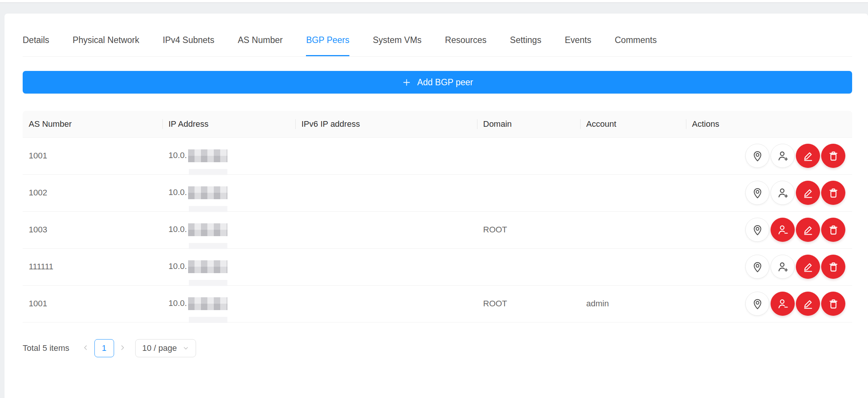  What do you see at coordinates (93, 193) in the screenshot?
I see `as-number-cell: 1002` at bounding box center [93, 193].